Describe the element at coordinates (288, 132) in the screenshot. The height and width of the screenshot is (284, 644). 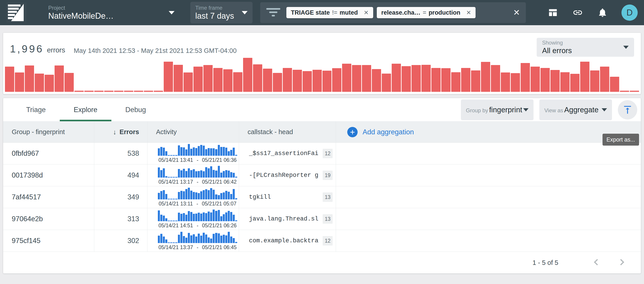
I see `column-header-callstack-head: callstack - head` at that location.